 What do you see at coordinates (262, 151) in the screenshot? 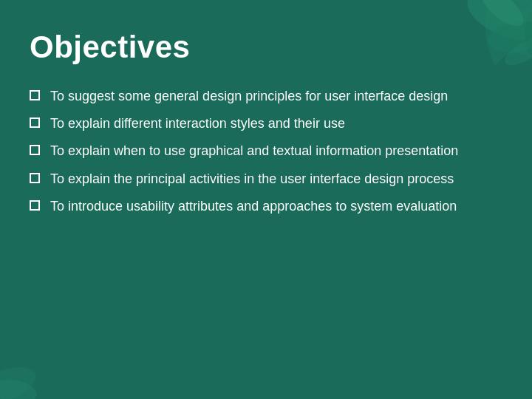
I see `bullet-item: To explain when to use graphical and tex…` at bounding box center [262, 151].